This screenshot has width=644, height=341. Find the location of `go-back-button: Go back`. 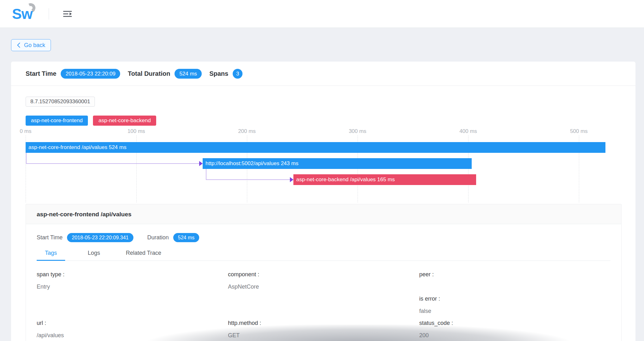

go-back-button: Go back is located at coordinates (31, 45).